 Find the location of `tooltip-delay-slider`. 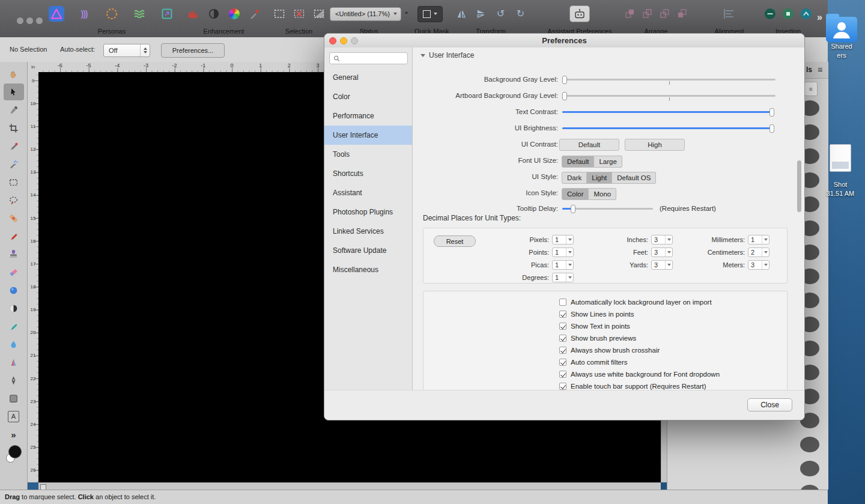

tooltip-delay-slider is located at coordinates (608, 209).